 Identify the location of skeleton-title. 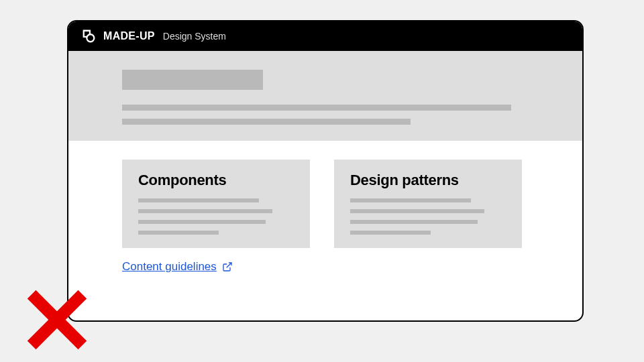
(193, 80).